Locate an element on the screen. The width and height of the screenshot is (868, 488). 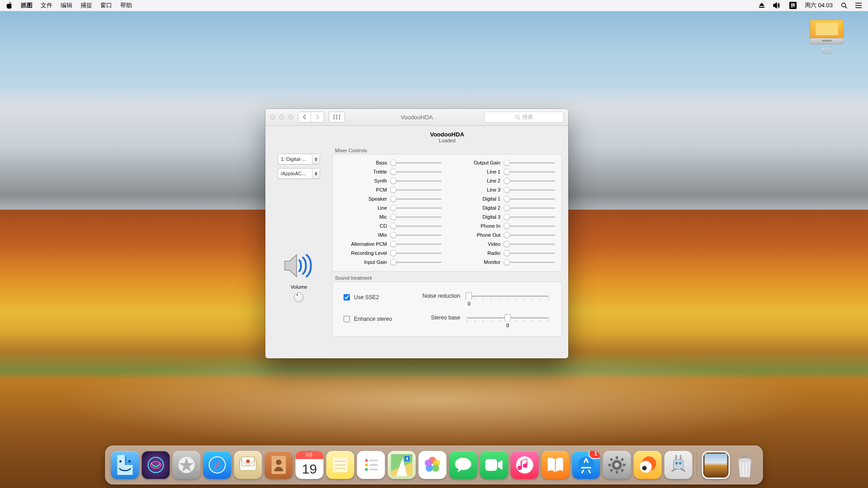
stereo-base-slider: 0 is located at coordinates (508, 321).